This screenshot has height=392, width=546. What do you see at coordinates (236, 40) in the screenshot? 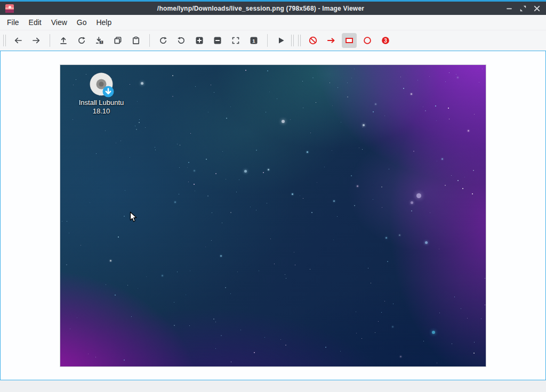
I see `toolbar-fit-window-button` at bounding box center [236, 40].